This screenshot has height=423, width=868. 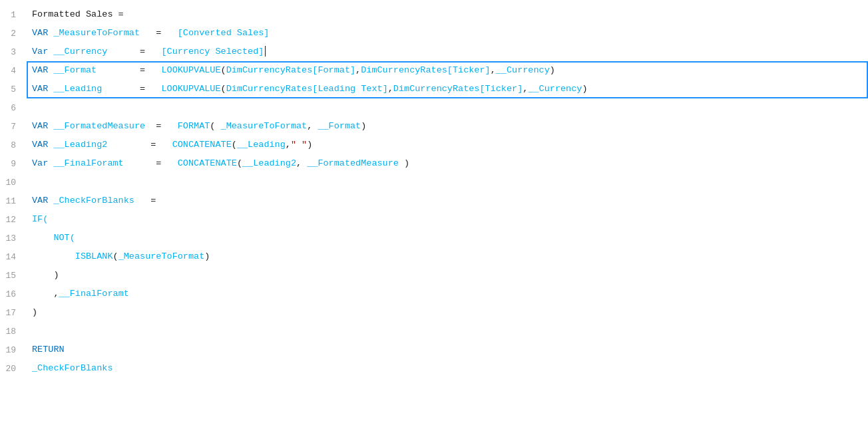 I want to click on line-number-3: 3, so click(x=13, y=52).